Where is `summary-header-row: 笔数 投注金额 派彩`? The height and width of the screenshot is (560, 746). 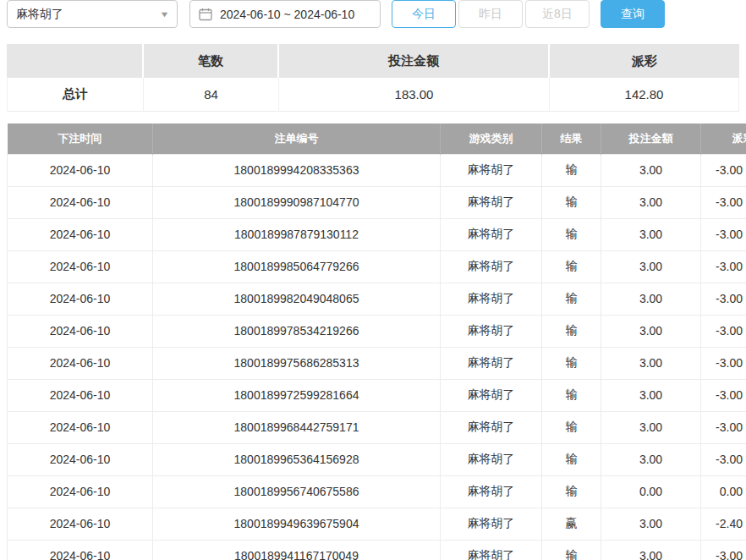
summary-header-row: 笔数 投注金额 派彩 is located at coordinates (373, 61).